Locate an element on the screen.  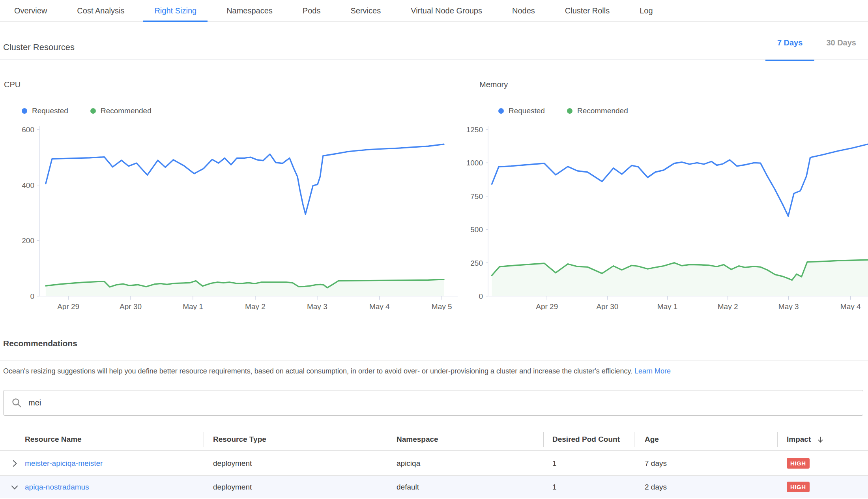
range-tab-30-days: 30 Days is located at coordinates (841, 41).